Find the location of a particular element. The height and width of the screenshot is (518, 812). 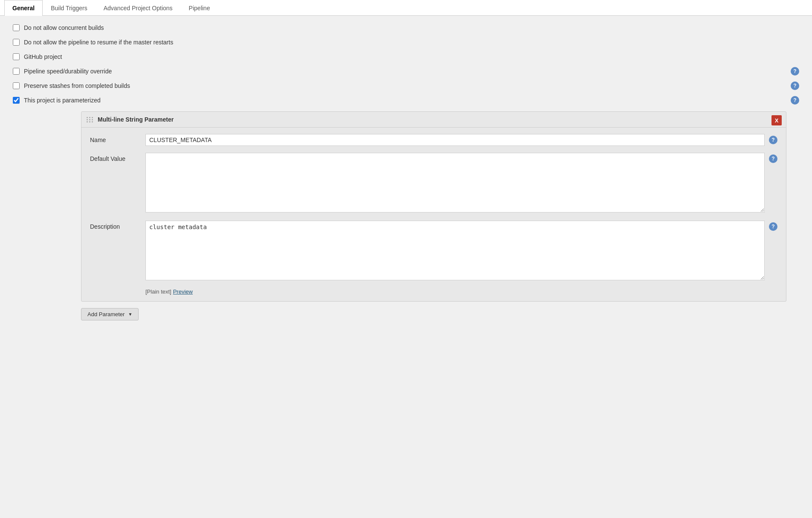

plain-text-label: [Plain text] is located at coordinates (159, 292).